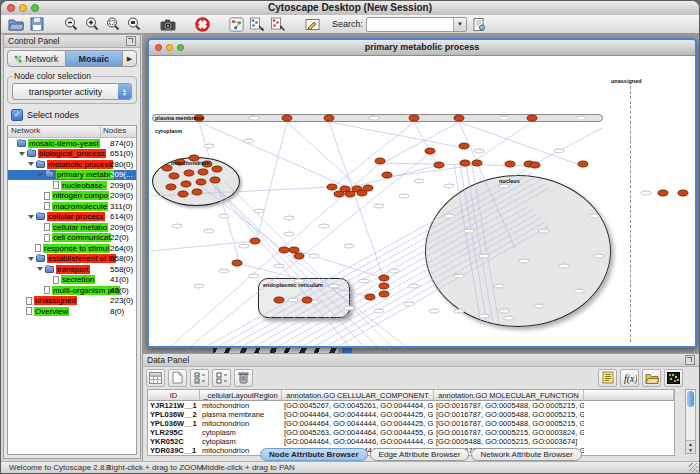  What do you see at coordinates (113, 24) in the screenshot?
I see `zoom-selected-region-icon` at bounding box center [113, 24].